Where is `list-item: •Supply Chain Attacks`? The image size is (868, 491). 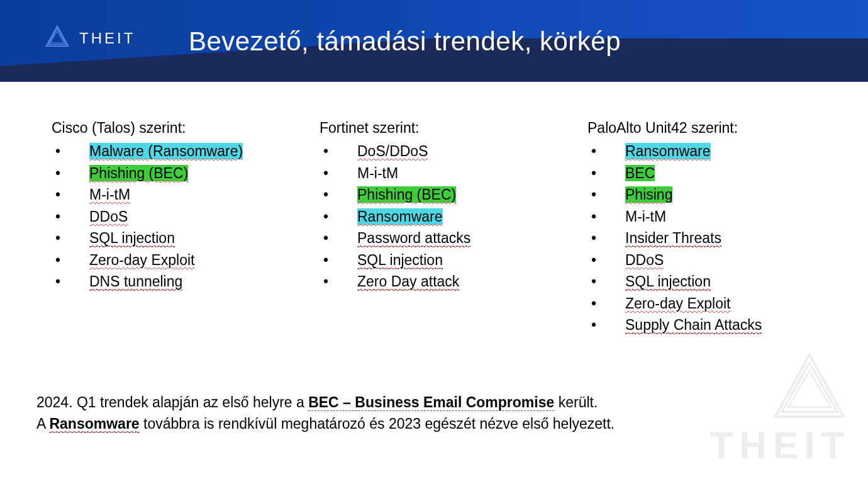 list-item: •Supply Chain Attacks is located at coordinates (709, 325).